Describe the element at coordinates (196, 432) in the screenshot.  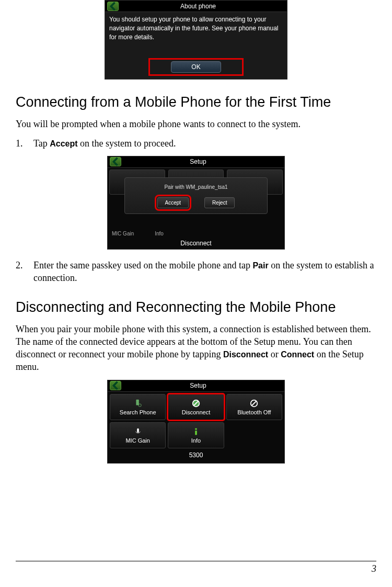
I see `info-icon` at that location.